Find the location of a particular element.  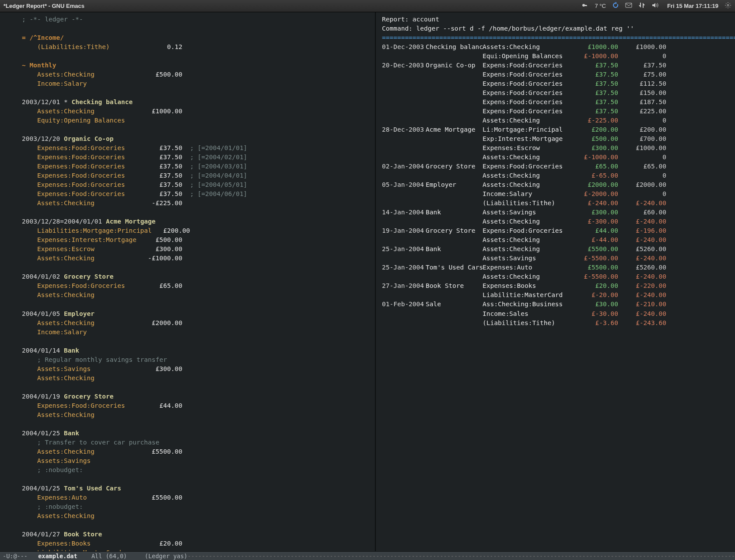

report-account: Expens:Food:Groceries is located at coordinates (526, 84).